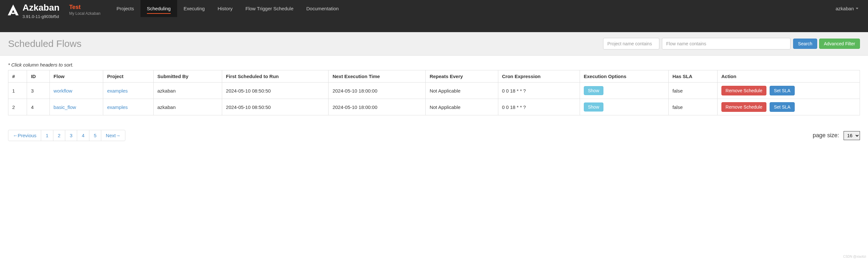 The height and width of the screenshot is (259, 868). I want to click on brand-name: Azkaban, so click(41, 8).